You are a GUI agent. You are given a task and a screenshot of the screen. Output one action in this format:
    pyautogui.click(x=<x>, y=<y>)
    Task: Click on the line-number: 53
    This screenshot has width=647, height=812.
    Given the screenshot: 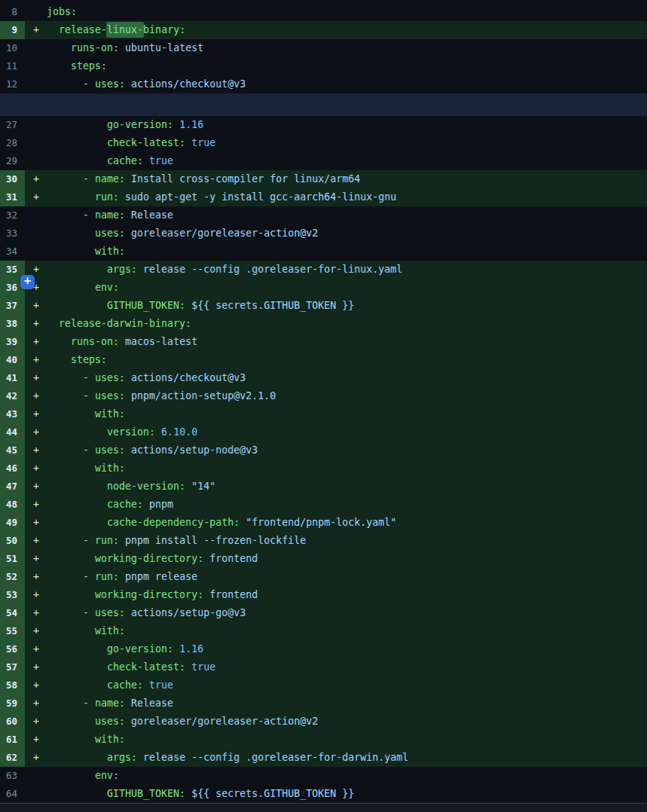 What is the action you would take?
    pyautogui.click(x=12, y=595)
    